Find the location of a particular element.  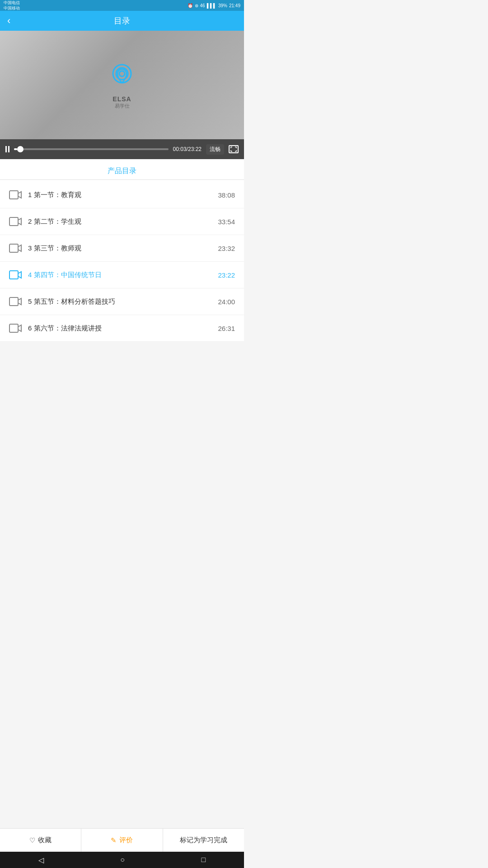

pause-bar-left is located at coordinates (6, 149).